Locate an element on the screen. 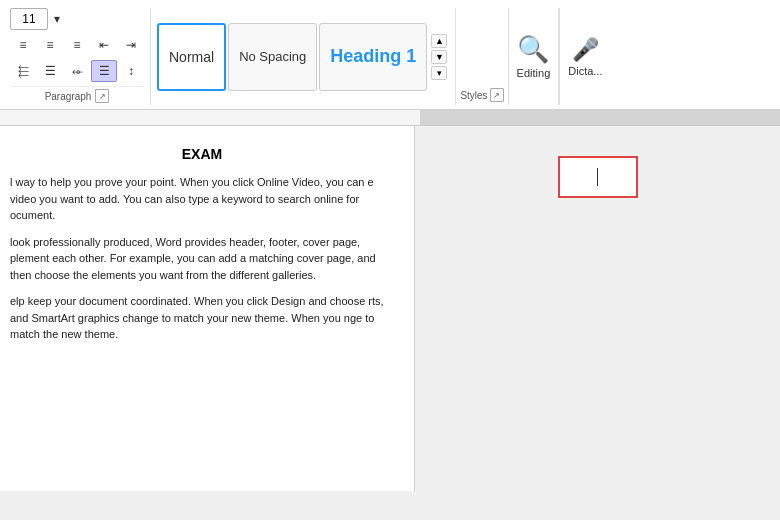  ruler-svg: 1 · 2 · 3 · 4 · 5 · 6 · 7 · 8 · 9 is located at coordinates (600, 118).